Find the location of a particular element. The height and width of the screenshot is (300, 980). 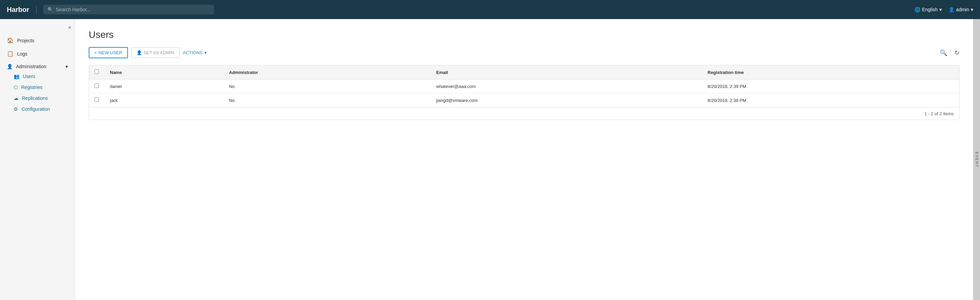

administration-header: 👤 Administration ▾ is located at coordinates (37, 67).